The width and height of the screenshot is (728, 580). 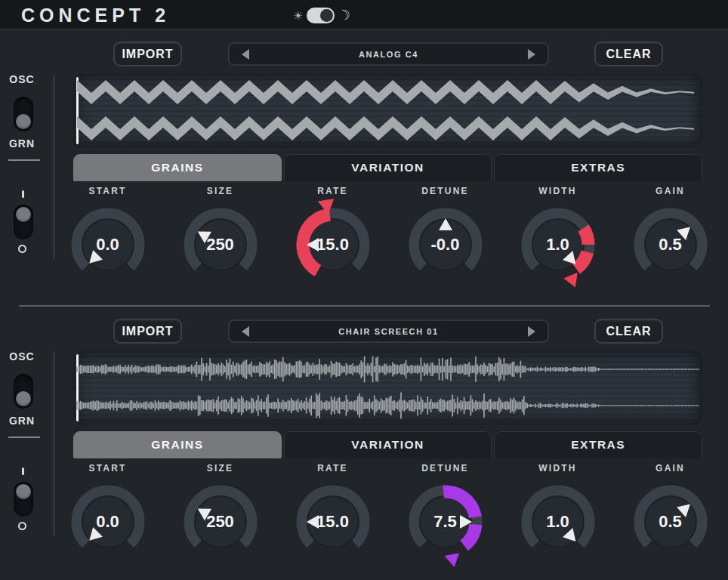 I want to click on knob-detune: DETUNE 7.5, so click(x=446, y=511).